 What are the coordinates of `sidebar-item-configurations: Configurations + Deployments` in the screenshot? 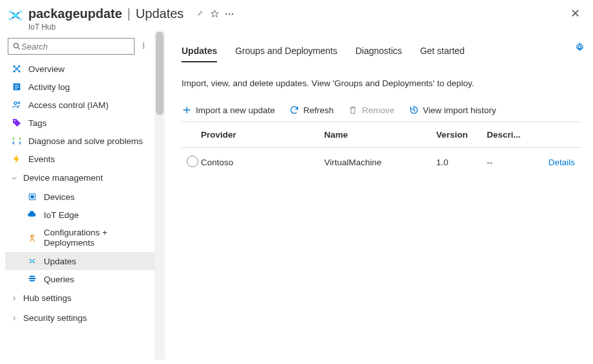 It's located at (80, 238).